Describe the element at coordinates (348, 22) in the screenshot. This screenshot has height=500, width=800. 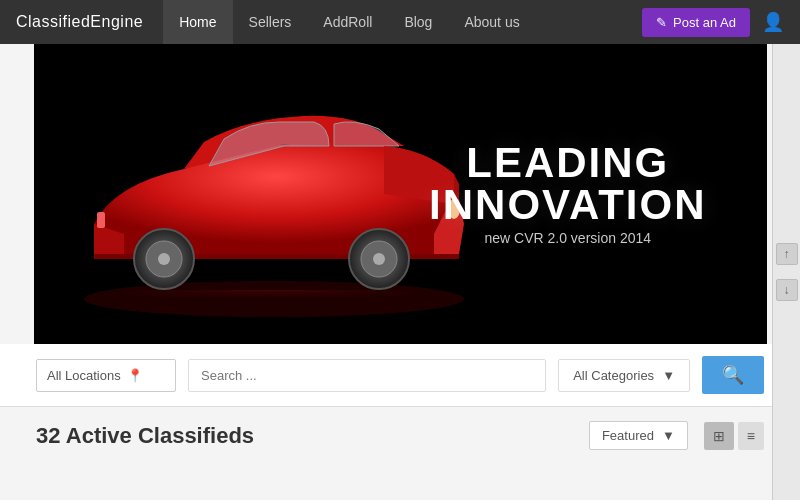
I see `nav-item-addroll: AddRoll` at that location.